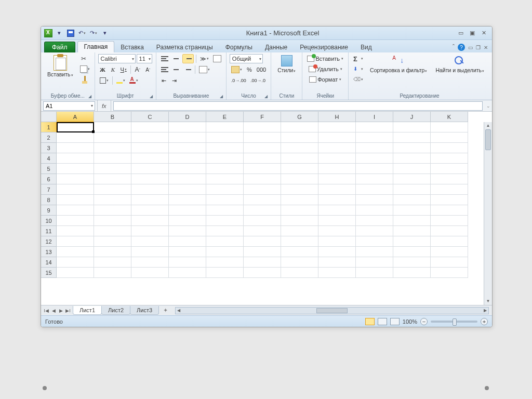  I want to click on cell-F5, so click(262, 169).